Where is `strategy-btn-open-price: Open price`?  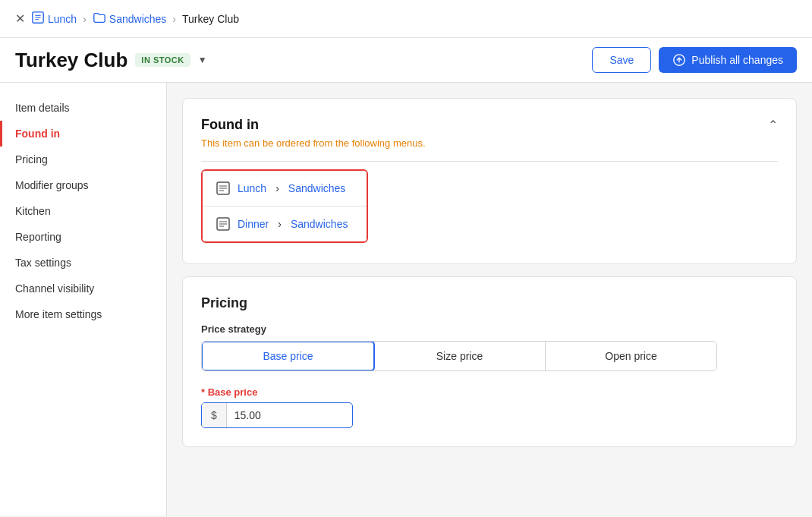
strategy-btn-open-price: Open price is located at coordinates (631, 356).